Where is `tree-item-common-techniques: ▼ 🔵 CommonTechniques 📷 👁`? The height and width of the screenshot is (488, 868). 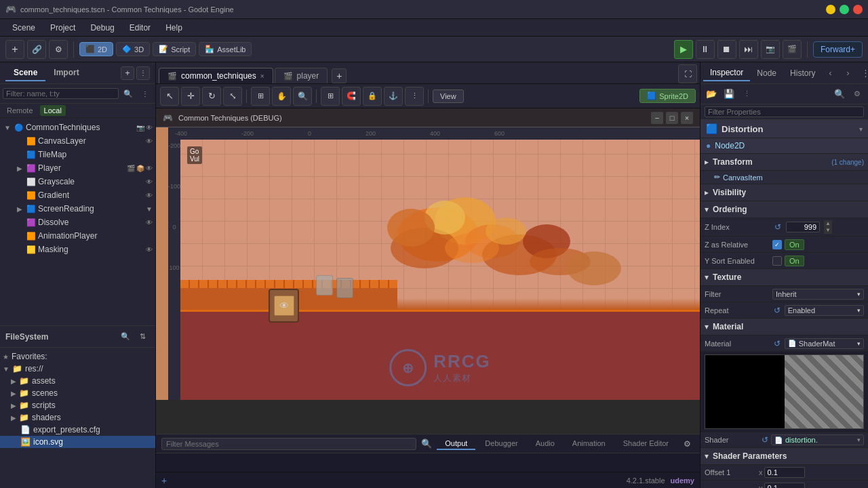
tree-item-common-techniques: ▼ 🔵 CommonTechniques 📷 👁 is located at coordinates (77, 127).